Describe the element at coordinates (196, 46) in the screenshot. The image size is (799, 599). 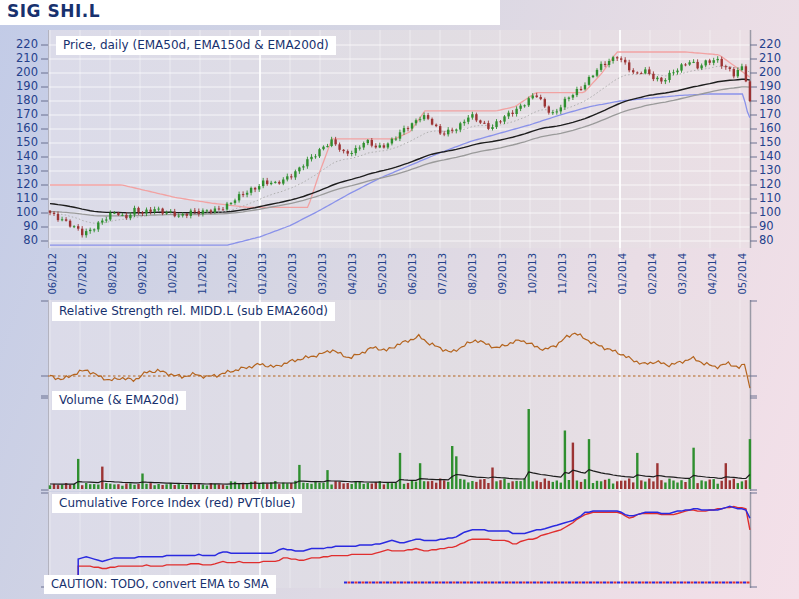
I see `price-panel-label: Price, daily (EMA50d, EMA150d & EMA200d)` at that location.